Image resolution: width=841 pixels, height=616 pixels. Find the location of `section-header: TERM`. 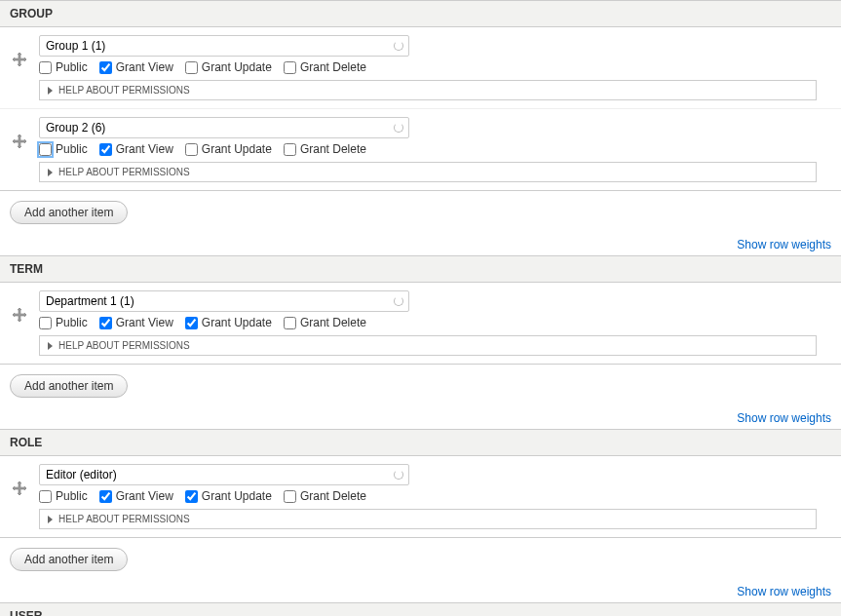

section-header: TERM is located at coordinates (421, 269).